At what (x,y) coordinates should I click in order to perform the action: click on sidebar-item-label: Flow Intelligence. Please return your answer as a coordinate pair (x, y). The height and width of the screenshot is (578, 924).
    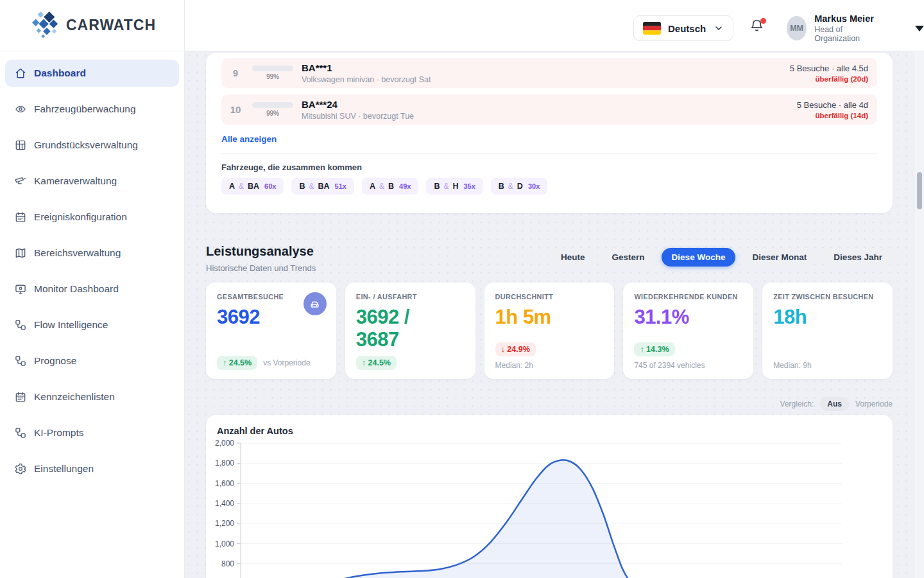
    Looking at the image, I should click on (71, 325).